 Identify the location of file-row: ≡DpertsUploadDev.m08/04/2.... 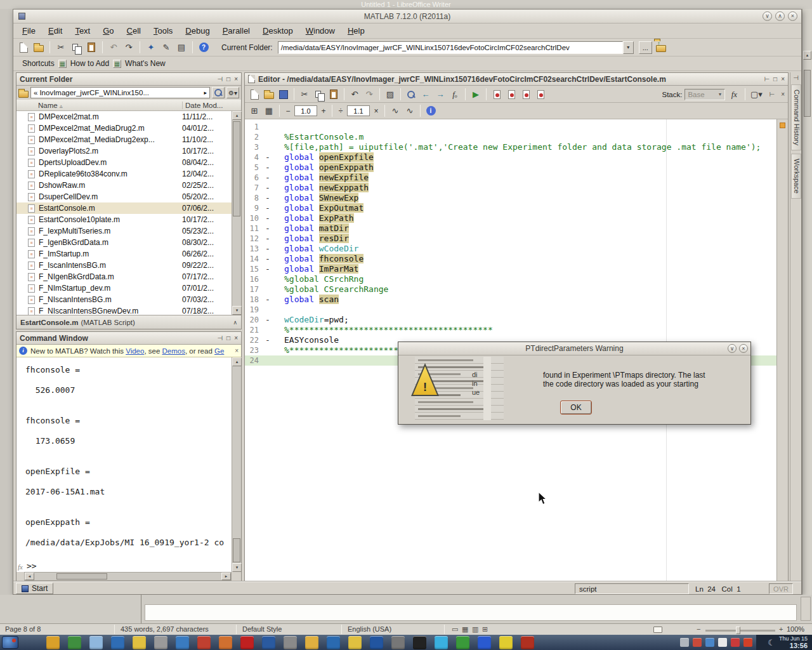
(124, 162).